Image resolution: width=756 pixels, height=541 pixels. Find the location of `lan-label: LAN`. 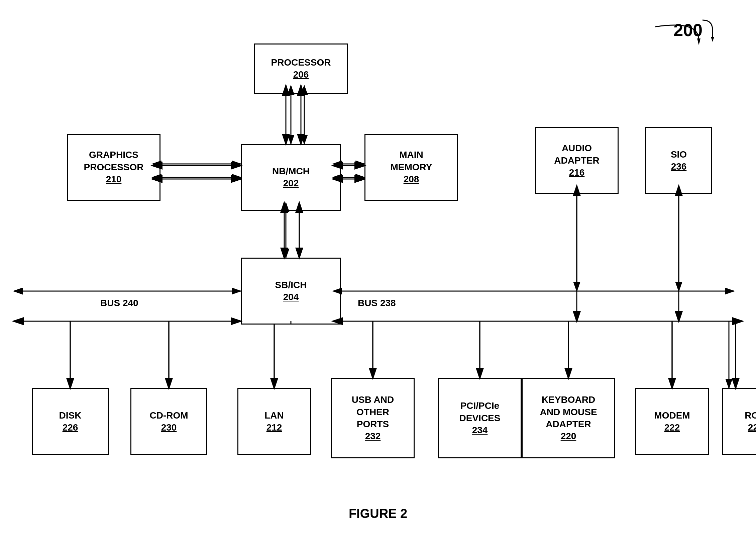

lan-label: LAN is located at coordinates (274, 416).